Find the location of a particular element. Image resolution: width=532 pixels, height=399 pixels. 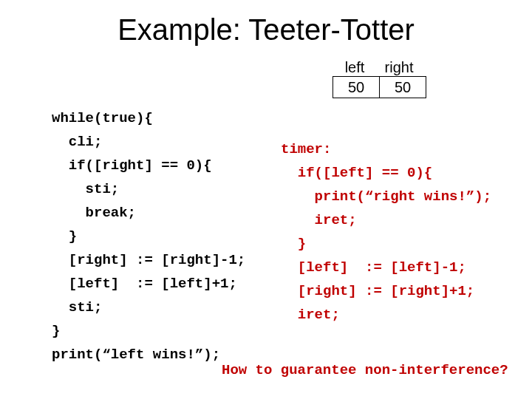

code-line: if([left] == 0){ is located at coordinates (356, 173).